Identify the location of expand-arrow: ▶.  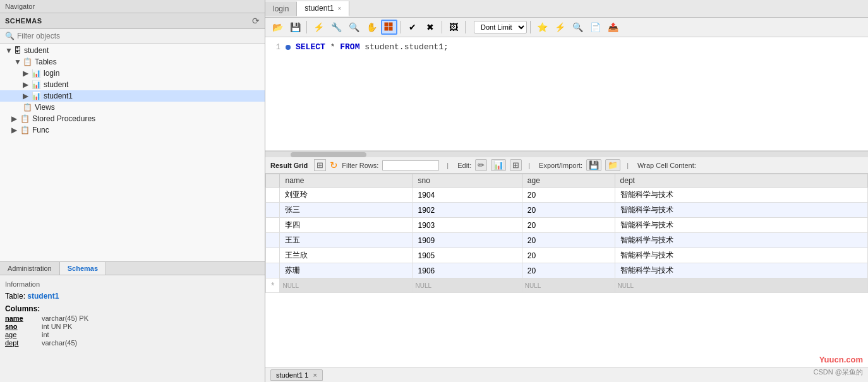
(27, 96).